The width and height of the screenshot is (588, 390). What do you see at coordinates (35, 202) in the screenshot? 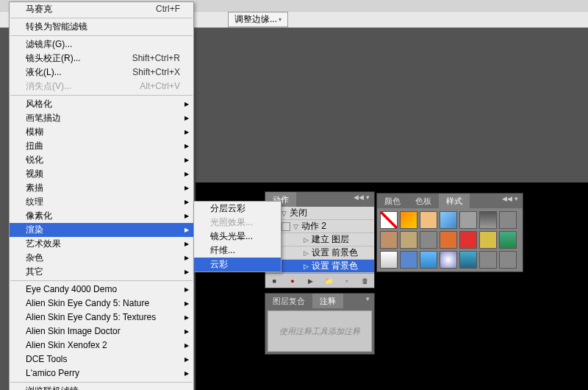
I see `menu-label: 纹理` at bounding box center [35, 202].